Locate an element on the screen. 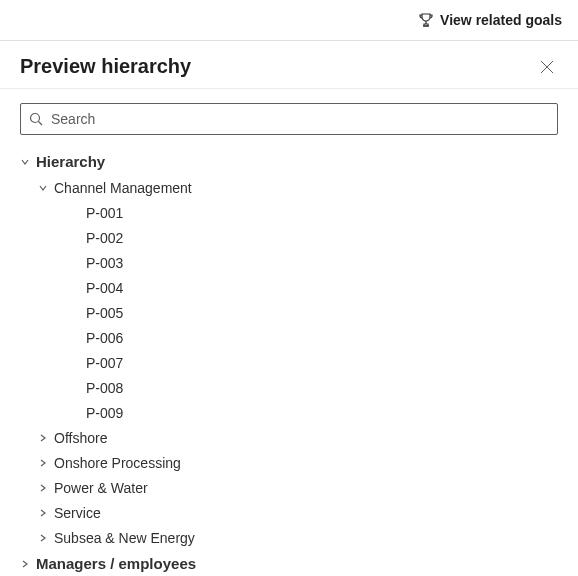 This screenshot has width=578, height=576. tree-label: P-002 is located at coordinates (104, 238).